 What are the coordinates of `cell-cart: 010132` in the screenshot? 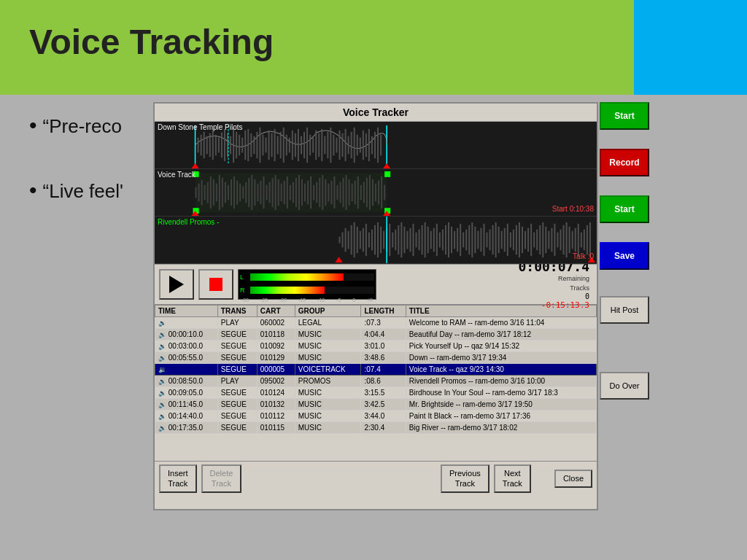 It's located at (276, 405).